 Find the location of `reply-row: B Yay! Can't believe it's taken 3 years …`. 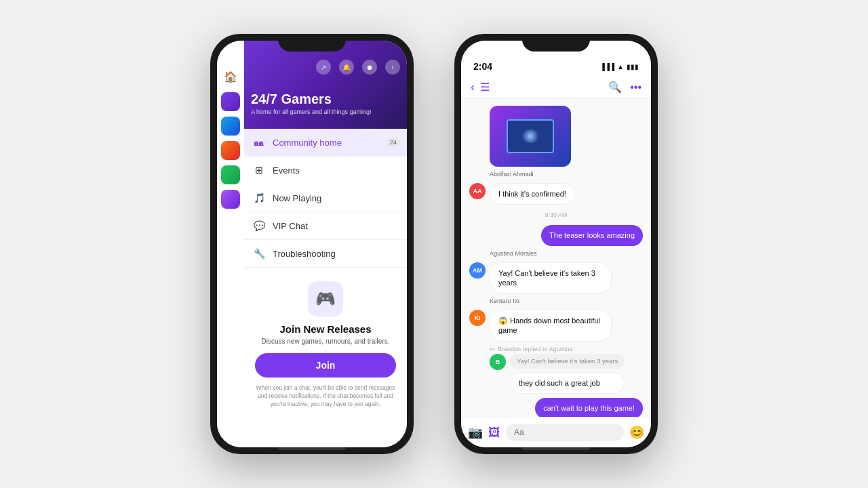

reply-row: B Yay! Can't believe it's taken 3 years … is located at coordinates (566, 374).